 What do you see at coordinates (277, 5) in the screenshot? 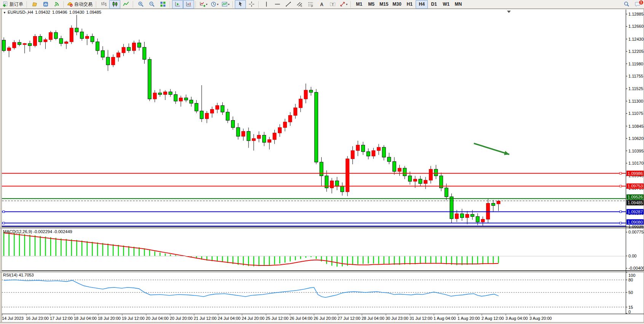
I see `horizontal-line-button` at bounding box center [277, 5].